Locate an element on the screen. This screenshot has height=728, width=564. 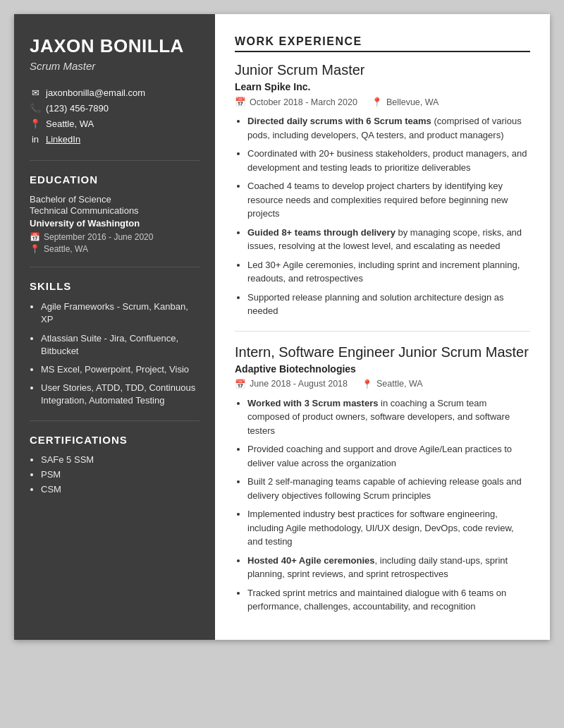
skill-item: MS Excel, Powerpoint, Project, Visio is located at coordinates (120, 370).